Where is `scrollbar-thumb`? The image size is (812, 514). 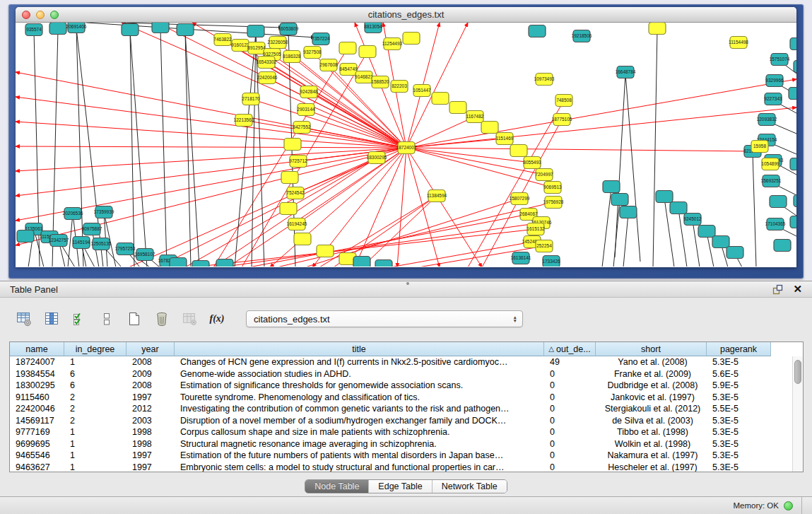 scrollbar-thumb is located at coordinates (798, 372).